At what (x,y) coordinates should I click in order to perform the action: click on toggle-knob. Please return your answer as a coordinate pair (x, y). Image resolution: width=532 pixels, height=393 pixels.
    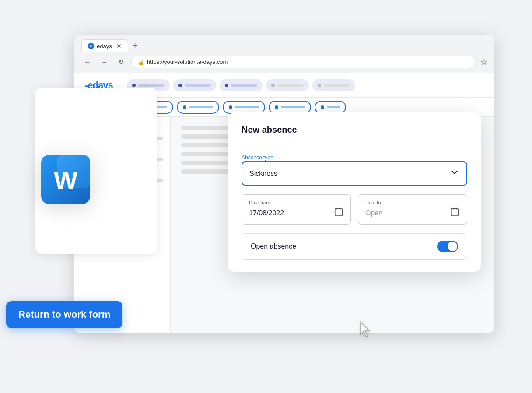
    Looking at the image, I should click on (452, 246).